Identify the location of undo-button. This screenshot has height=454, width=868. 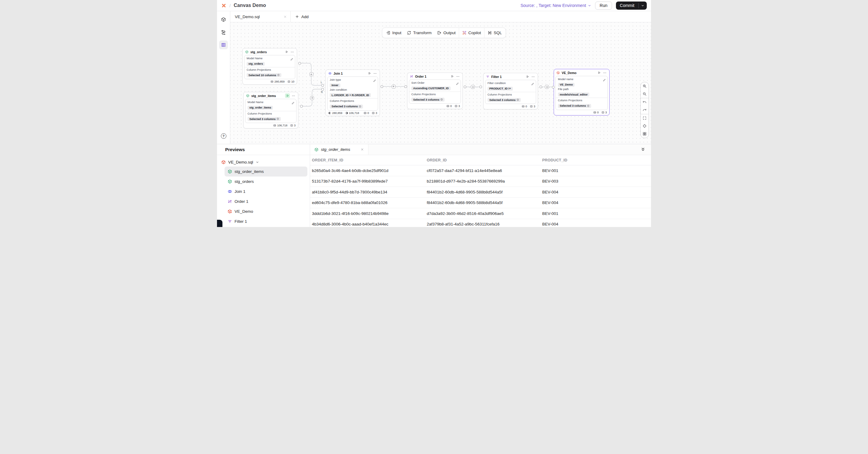
(645, 102).